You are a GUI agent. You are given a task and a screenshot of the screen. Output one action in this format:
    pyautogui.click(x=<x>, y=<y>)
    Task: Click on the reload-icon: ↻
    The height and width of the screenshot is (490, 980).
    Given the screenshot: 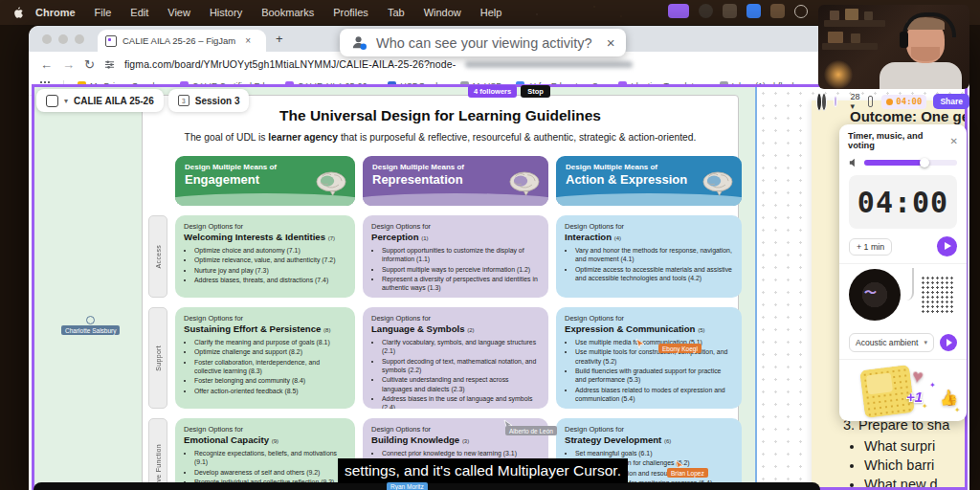 What is the action you would take?
    pyautogui.click(x=90, y=65)
    